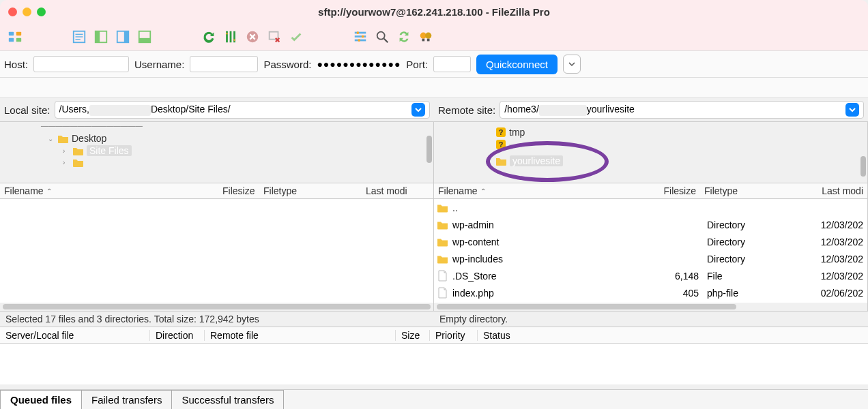 The height and width of the screenshot is (409, 868). What do you see at coordinates (651, 293) in the screenshot?
I see `file-row: index.php405php-file02/06/202` at bounding box center [651, 293].